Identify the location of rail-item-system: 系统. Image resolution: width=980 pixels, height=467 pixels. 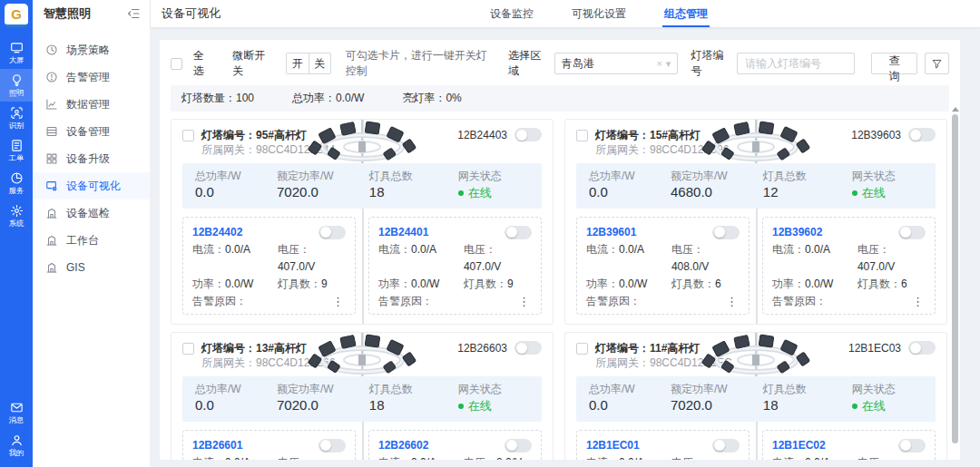
(16, 216).